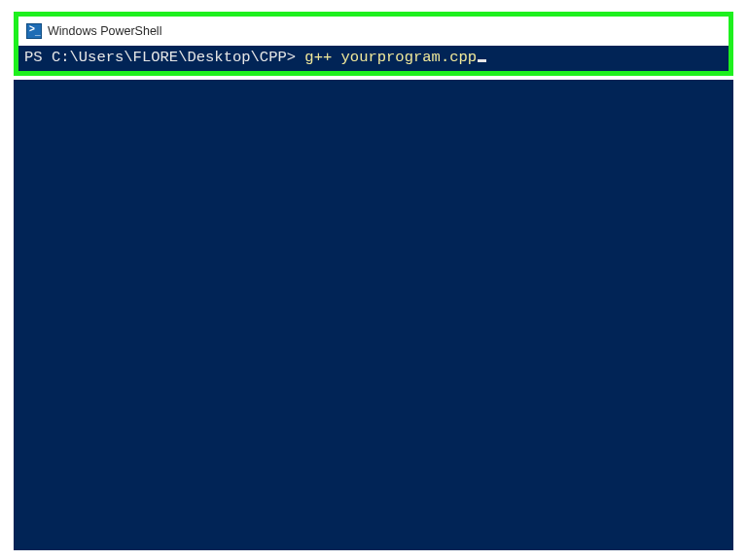 This screenshot has height=560, width=747. What do you see at coordinates (374, 44) in the screenshot?
I see `annotation-highlight: Windows PowerShell PS C:\Users\FLORE\Des…` at bounding box center [374, 44].